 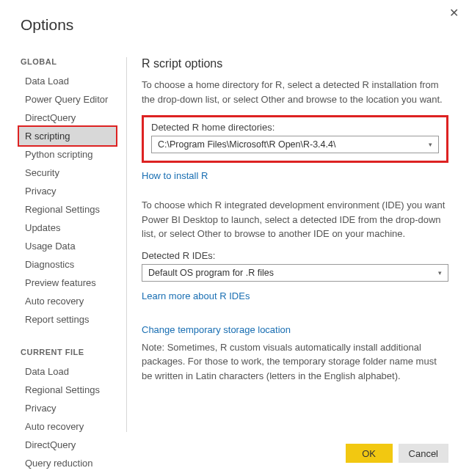 What do you see at coordinates (369, 453) in the screenshot?
I see `ok-button: OK` at bounding box center [369, 453].